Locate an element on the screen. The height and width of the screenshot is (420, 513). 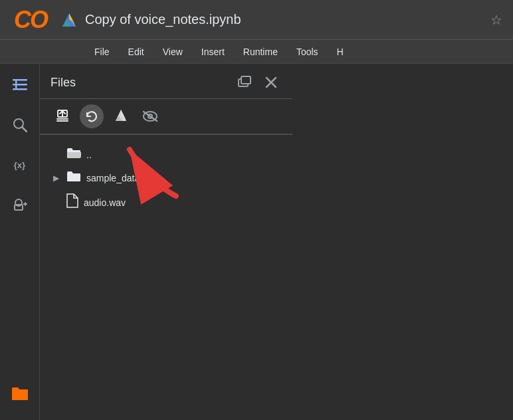
list-item: .. is located at coordinates (166, 154).